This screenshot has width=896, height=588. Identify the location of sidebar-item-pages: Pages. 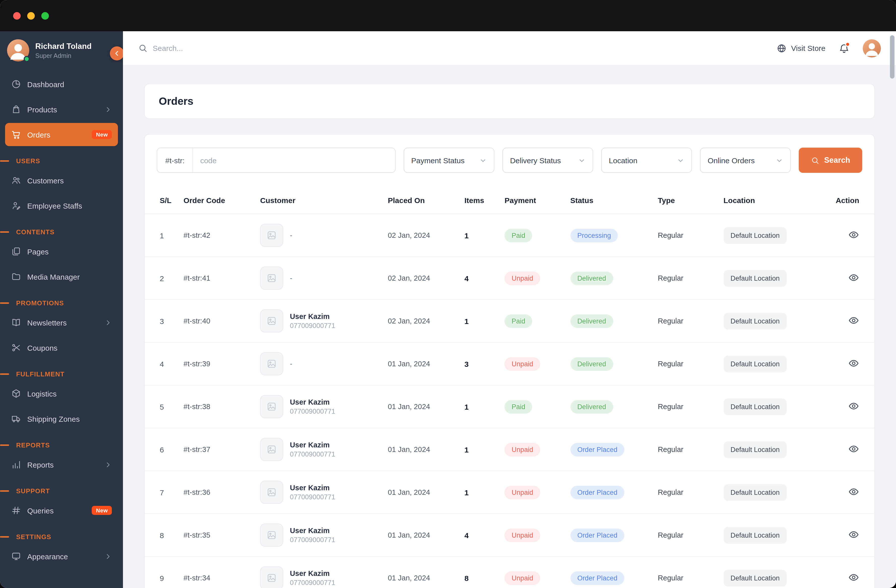
(61, 251).